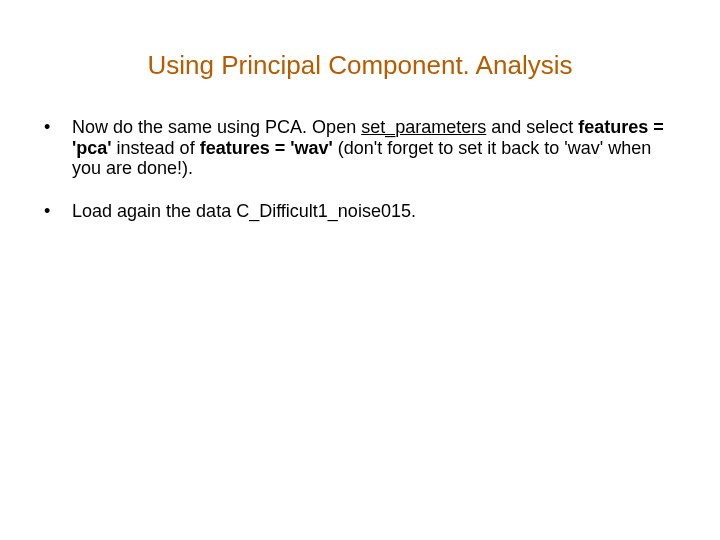 The height and width of the screenshot is (540, 720). I want to click on slide-title: Using Principal Component. Analysis, so click(360, 66).